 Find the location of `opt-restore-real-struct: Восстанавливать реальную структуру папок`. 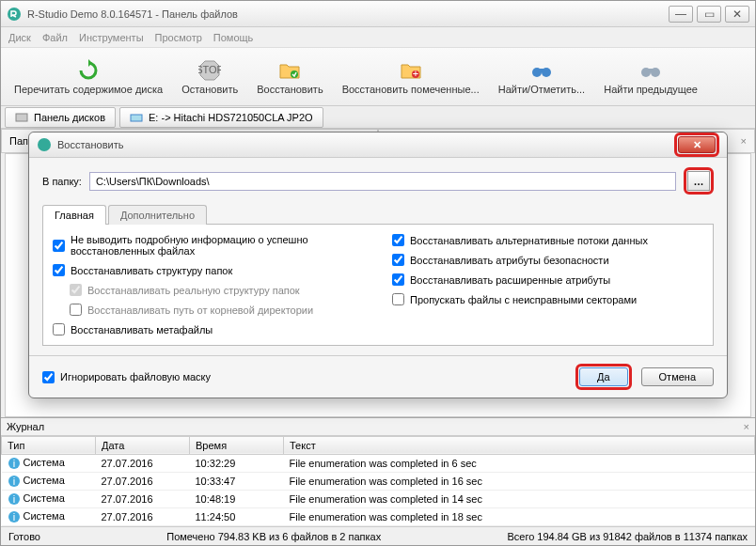

opt-restore-real-struct: Восстанавливать реальную структуру папок is located at coordinates (216, 289).